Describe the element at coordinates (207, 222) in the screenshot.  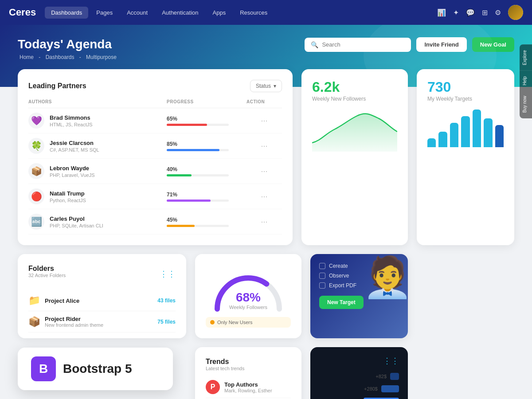
I see `progress-col: 45%` at that location.